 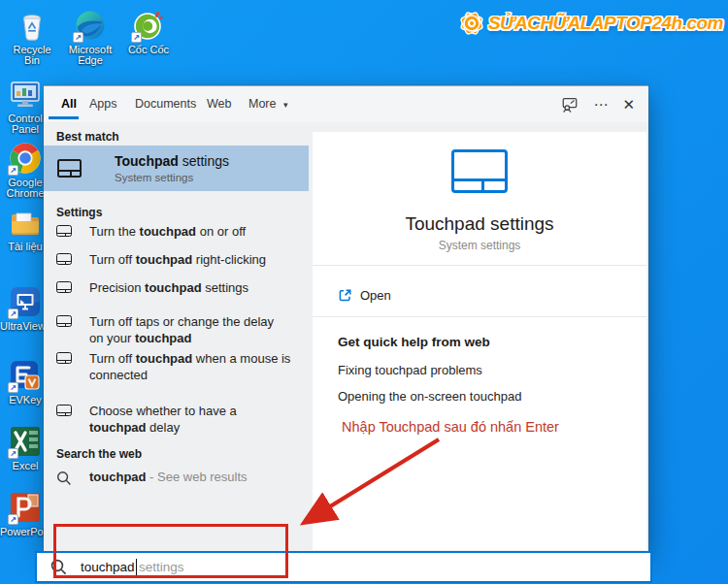 I want to click on desktop-icon-label: Recycle Bin, so click(x=32, y=55).